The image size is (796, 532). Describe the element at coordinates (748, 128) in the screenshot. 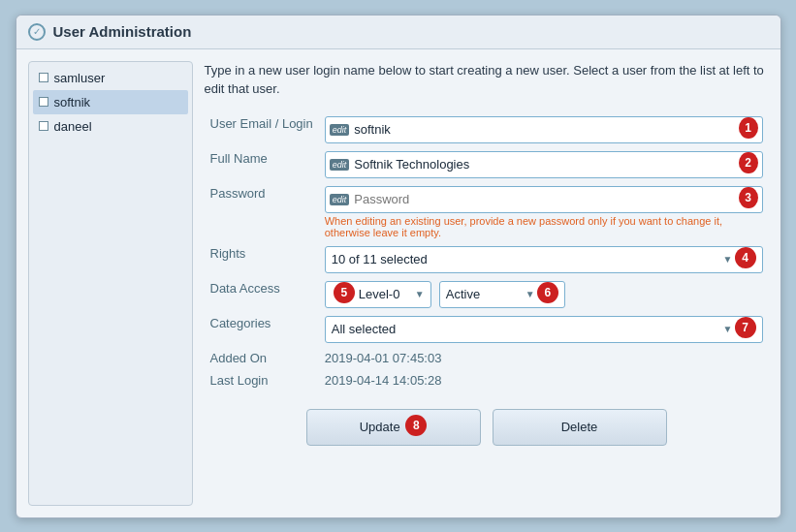

I see `badge-1: 1` at that location.